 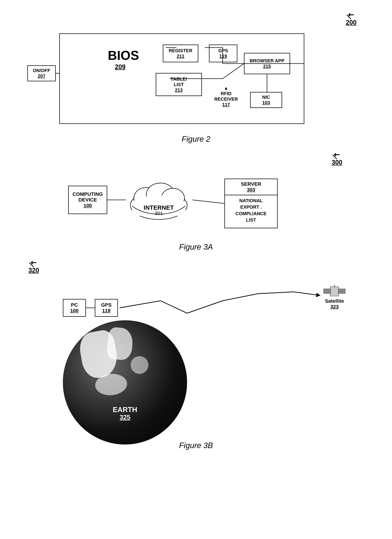 I want to click on gps-box-3b: GPS 119, so click(x=106, y=308).